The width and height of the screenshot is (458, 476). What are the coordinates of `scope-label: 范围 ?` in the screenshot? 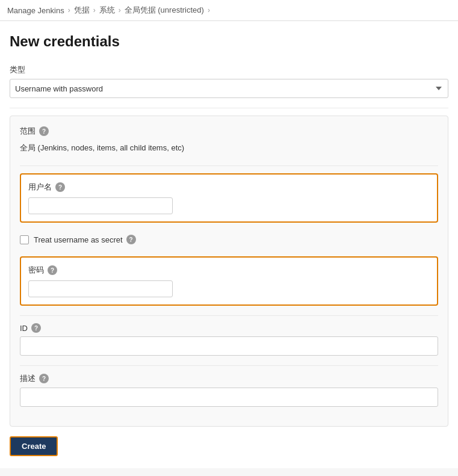 It's located at (229, 131).